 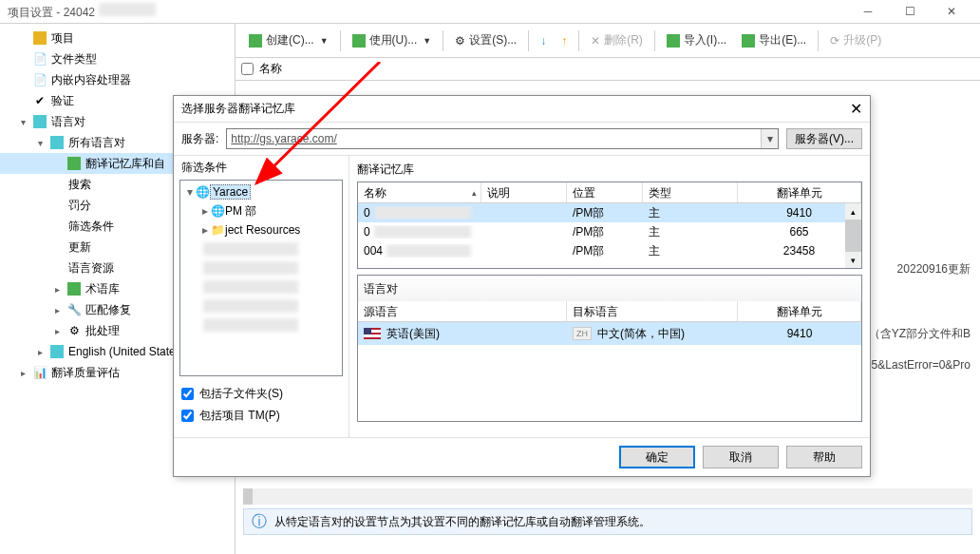 I want to click on ok-button: 确定, so click(x=657, y=457).